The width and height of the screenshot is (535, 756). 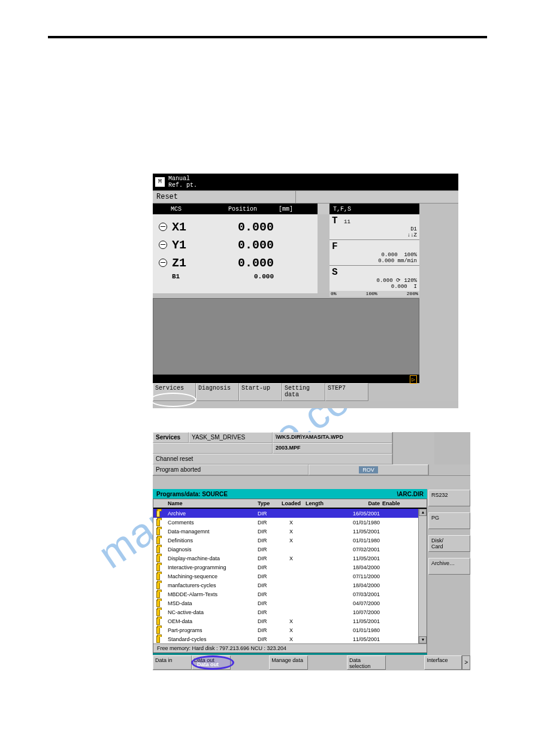 I want to click on file-listing: ArchiveDIR16/05/2001CommentsDIRX01/01/19…, so click(x=286, y=576).